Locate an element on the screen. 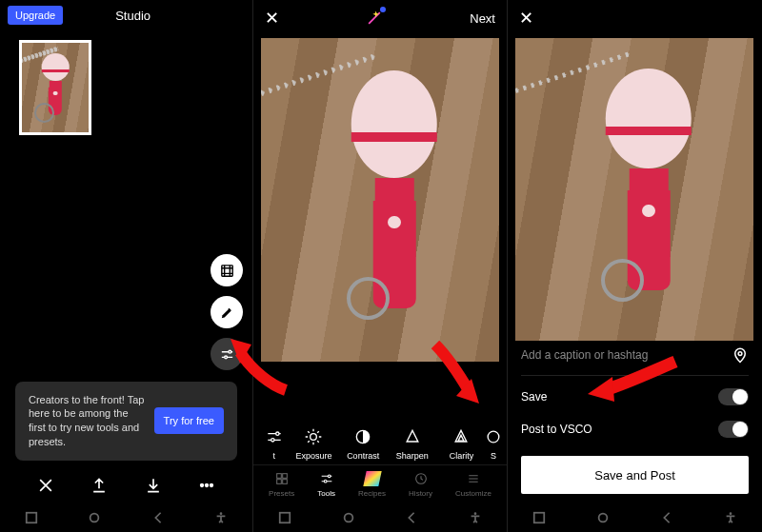 This screenshot has height=532, width=762. clarity-icon is located at coordinates (461, 437).